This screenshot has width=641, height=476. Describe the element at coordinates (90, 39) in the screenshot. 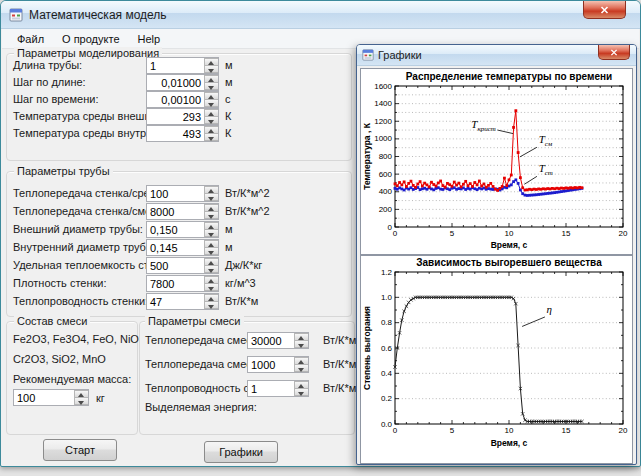

I see `menu-about: О продукте` at that location.